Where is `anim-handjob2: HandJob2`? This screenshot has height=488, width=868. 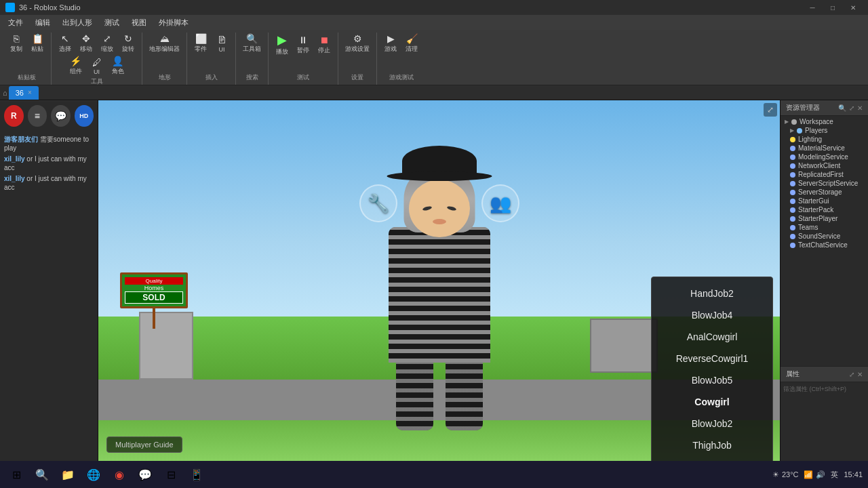
anim-handjob2: HandJob2 is located at coordinates (712, 293).